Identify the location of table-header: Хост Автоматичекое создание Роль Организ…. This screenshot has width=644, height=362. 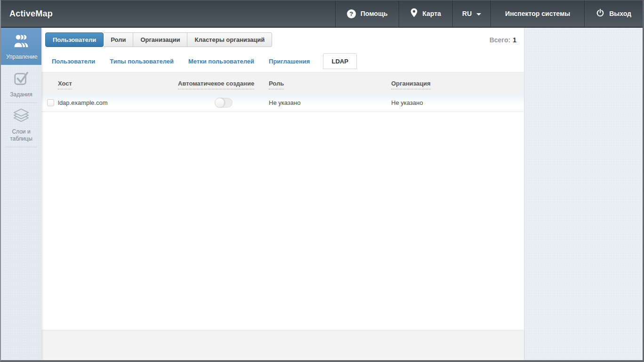
(282, 83).